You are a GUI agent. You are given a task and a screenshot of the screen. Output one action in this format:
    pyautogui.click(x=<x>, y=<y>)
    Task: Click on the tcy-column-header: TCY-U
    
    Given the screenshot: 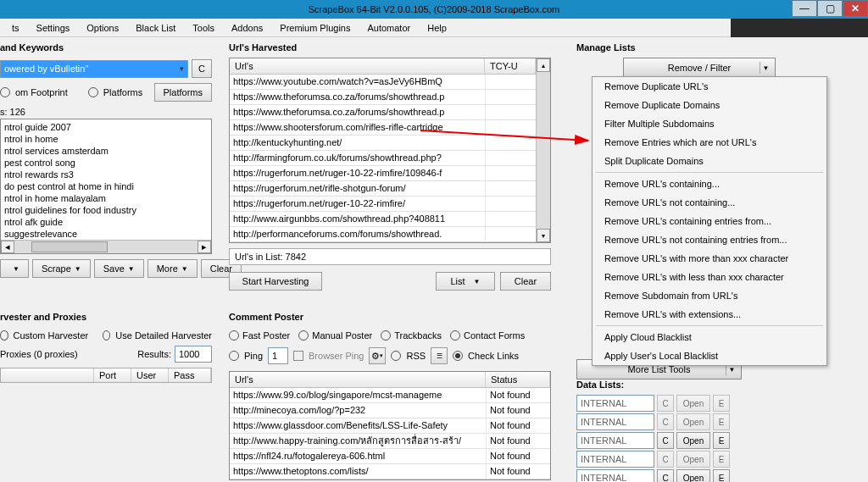 What is the action you would take?
    pyautogui.click(x=510, y=66)
    